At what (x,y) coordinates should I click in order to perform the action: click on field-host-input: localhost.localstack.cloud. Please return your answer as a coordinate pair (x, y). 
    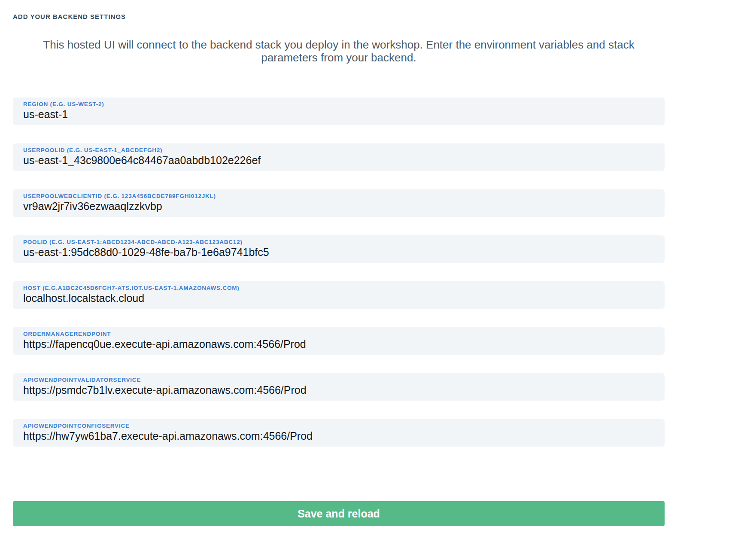
    Looking at the image, I should click on (341, 298).